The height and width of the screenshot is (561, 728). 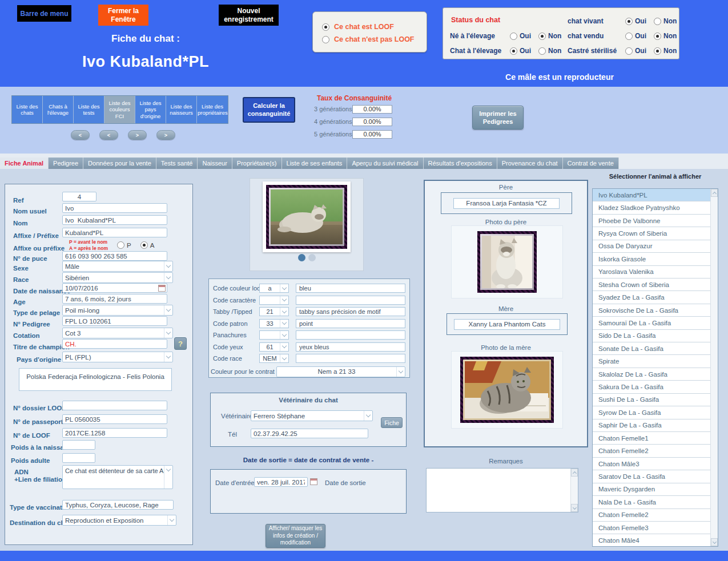 I want to click on photo-dot-active, so click(x=301, y=258).